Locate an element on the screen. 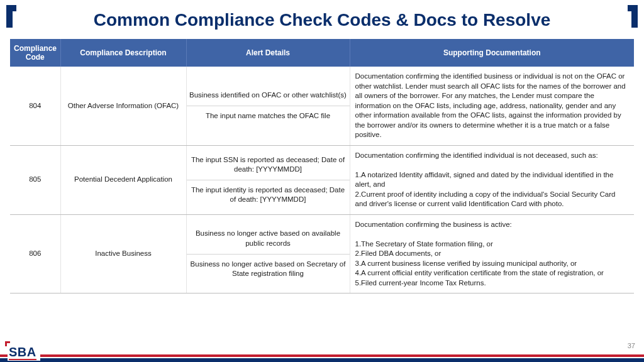 Image resolution: width=644 pixels, height=362 pixels. footer: 37 SBA is located at coordinates (322, 350).